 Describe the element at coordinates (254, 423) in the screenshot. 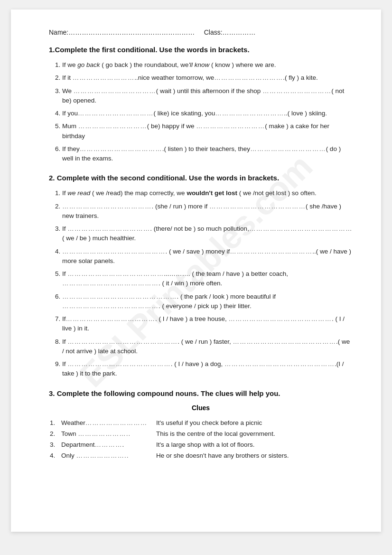

I see `clue-description: It's useful if you check before a picnic` at that location.